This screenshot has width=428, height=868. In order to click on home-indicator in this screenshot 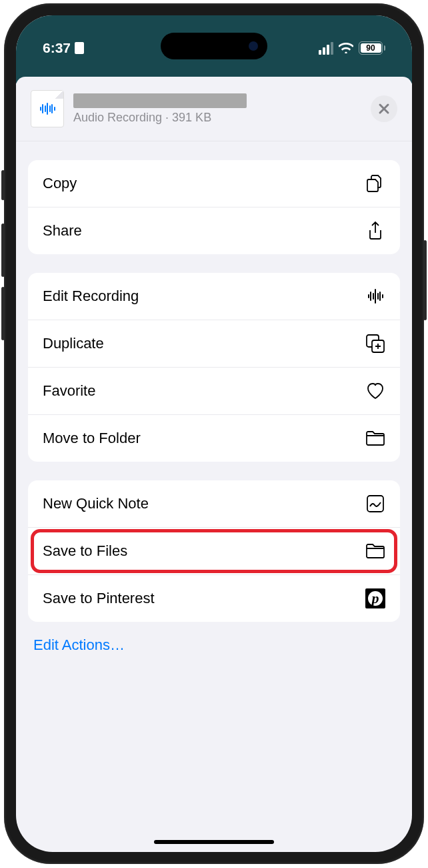, I will do `click(214, 842)`.